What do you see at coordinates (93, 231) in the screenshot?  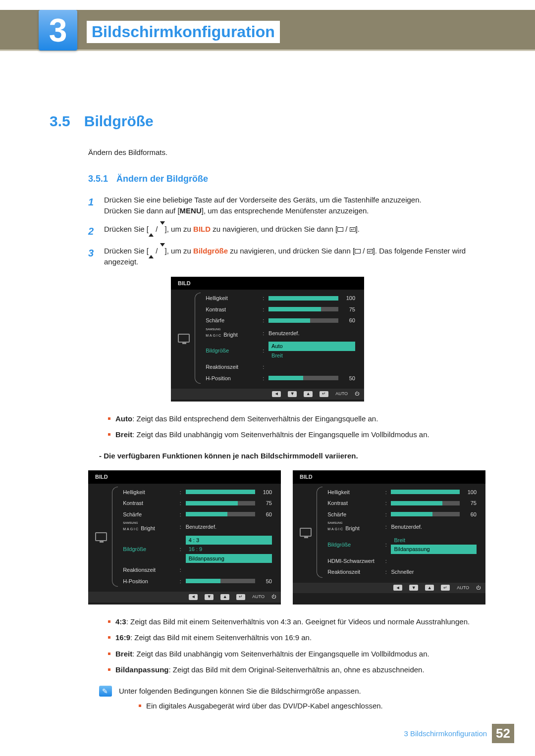 I see `step-number: 2` at bounding box center [93, 231].